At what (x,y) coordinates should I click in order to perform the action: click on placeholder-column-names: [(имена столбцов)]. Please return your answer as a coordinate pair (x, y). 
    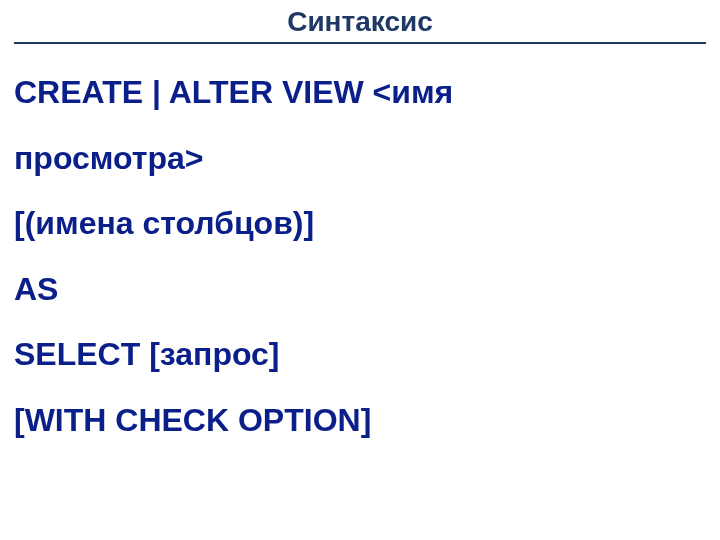
    Looking at the image, I should click on (164, 223).